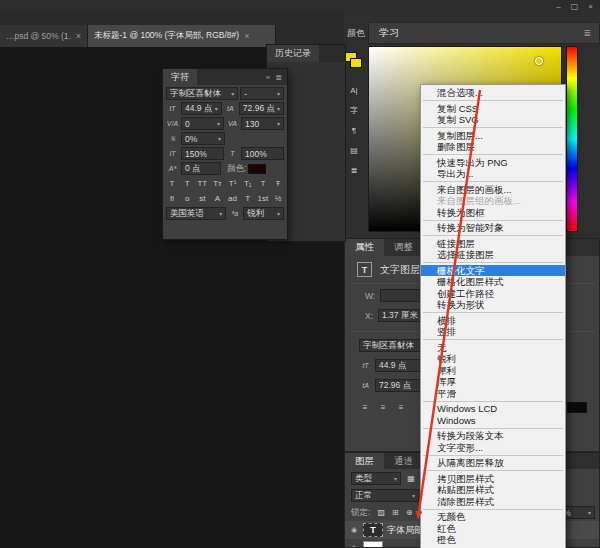 The image size is (600, 548). What do you see at coordinates (493, 147) in the screenshot?
I see `menu-item: 删除图层` at bounding box center [493, 147].